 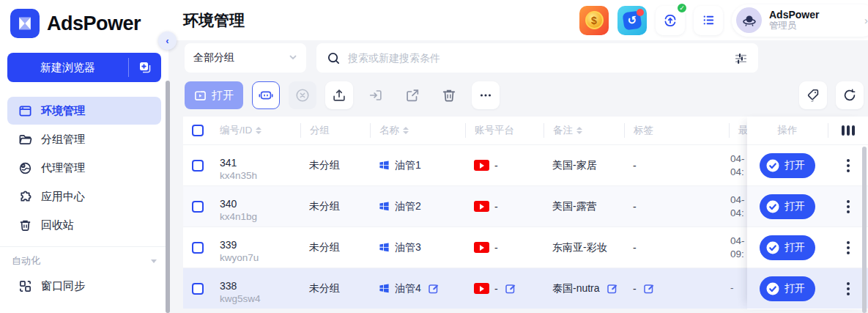 What do you see at coordinates (640, 12) in the screenshot?
I see `notification-dot` at bounding box center [640, 12].